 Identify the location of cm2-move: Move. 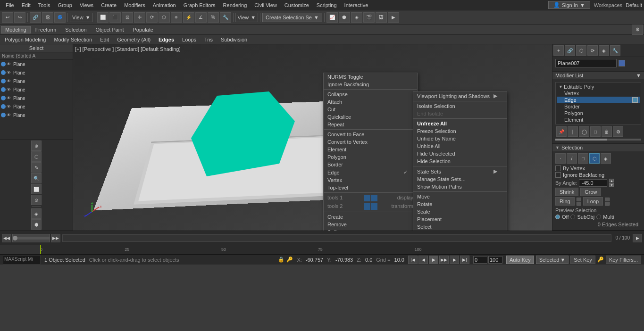
(460, 197).